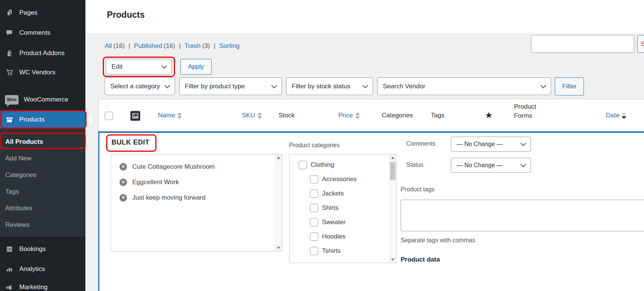 The width and height of the screenshot is (644, 291). What do you see at coordinates (9, 249) in the screenshot?
I see `bookings-icon` at bounding box center [9, 249].